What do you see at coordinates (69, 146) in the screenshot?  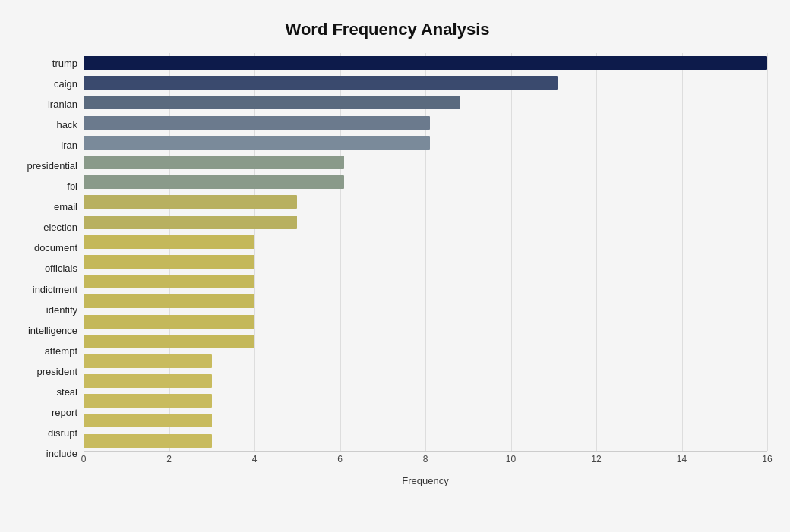 I see `y-label: iran` at bounding box center [69, 146].